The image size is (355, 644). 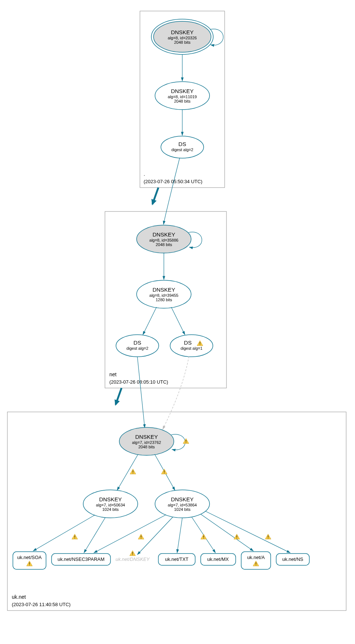 What do you see at coordinates (182, 150) in the screenshot?
I see `node-root-ds-alg: digest alg=2` at bounding box center [182, 150].